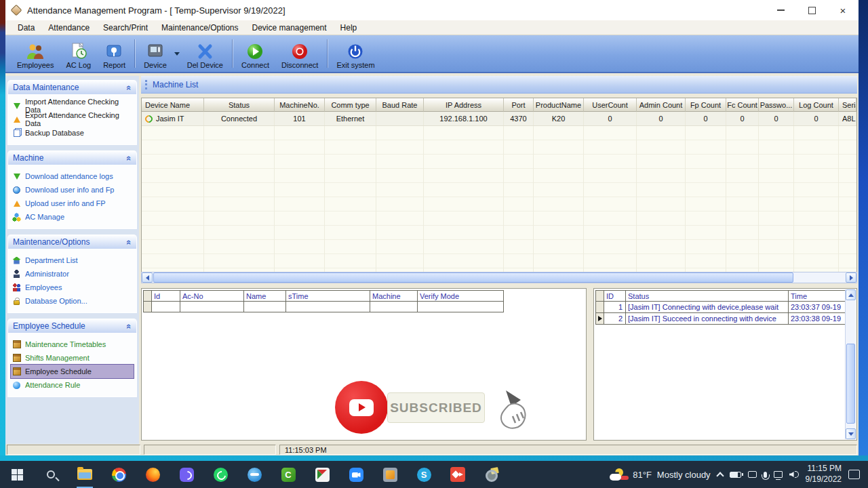 Image resolution: width=868 pixels, height=488 pixels. What do you see at coordinates (850, 365) in the screenshot?
I see `vertical-scrollbar` at bounding box center [850, 365].